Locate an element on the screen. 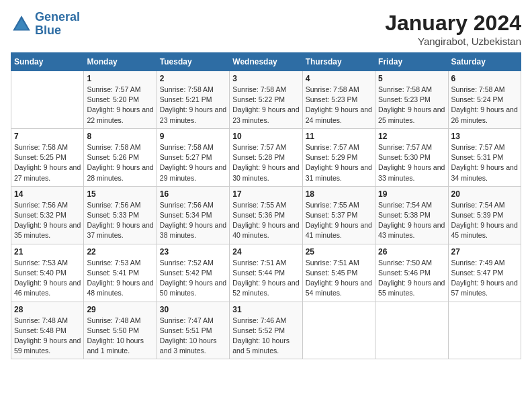  day-number: 6 is located at coordinates (485, 79).